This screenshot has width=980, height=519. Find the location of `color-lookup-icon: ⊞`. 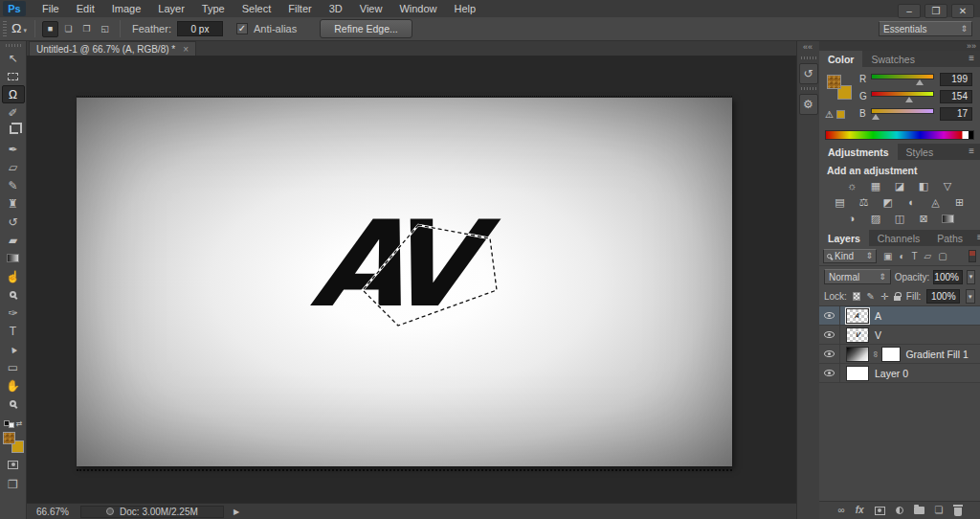

color-lookup-icon: ⊞ is located at coordinates (960, 203).